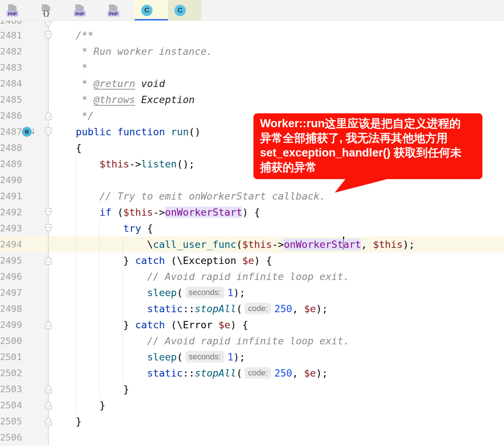 This screenshot has width=504, height=446. Describe the element at coordinates (215, 309) in the screenshot. I see `code-token: stopAll` at that location.